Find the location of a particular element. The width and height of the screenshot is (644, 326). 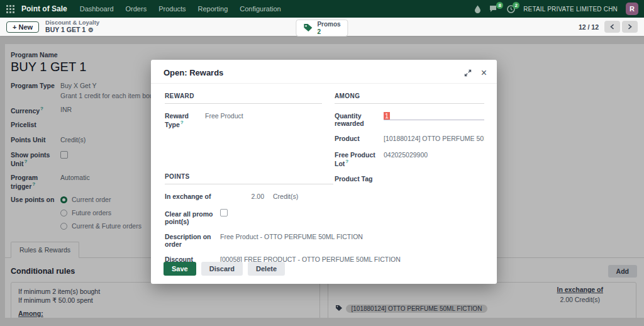

field-clear-promo: Clear all promo point(s) is located at coordinates (322, 217).